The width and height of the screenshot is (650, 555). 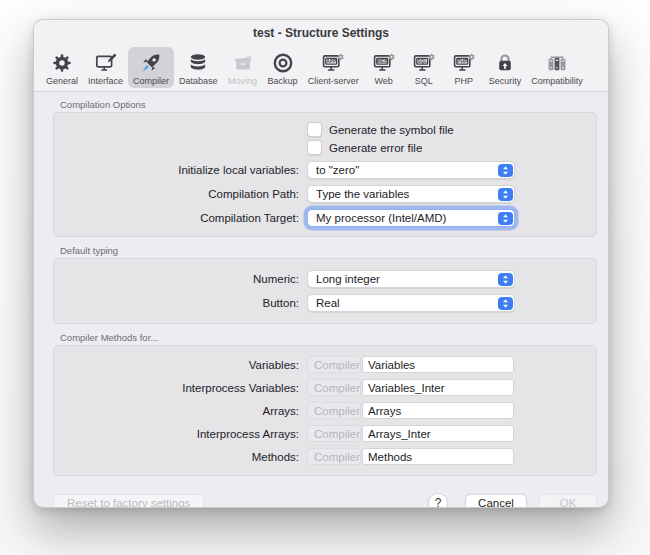 I want to click on field-label: Compilation Path:, so click(x=180, y=194).